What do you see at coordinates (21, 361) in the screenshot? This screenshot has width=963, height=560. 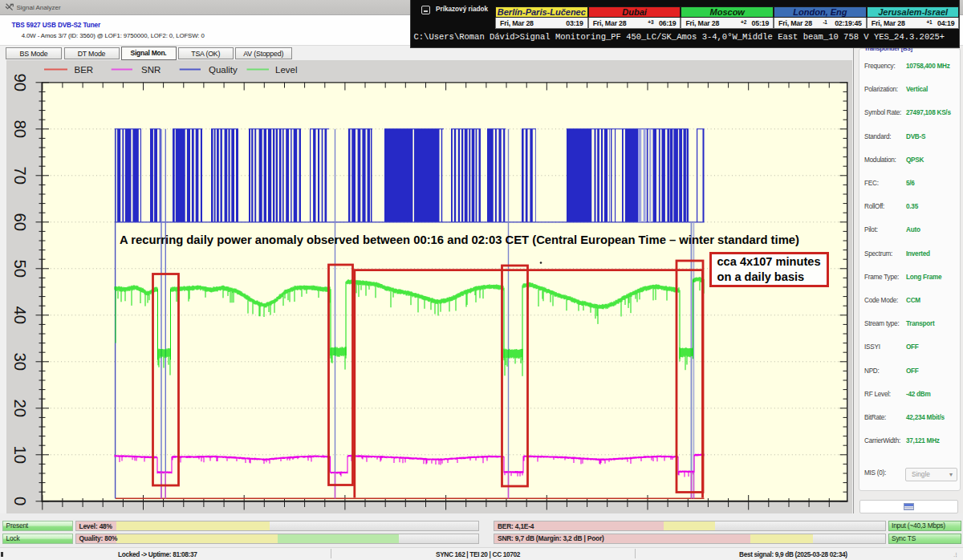 I see `svg-text: 30` at bounding box center [21, 361].